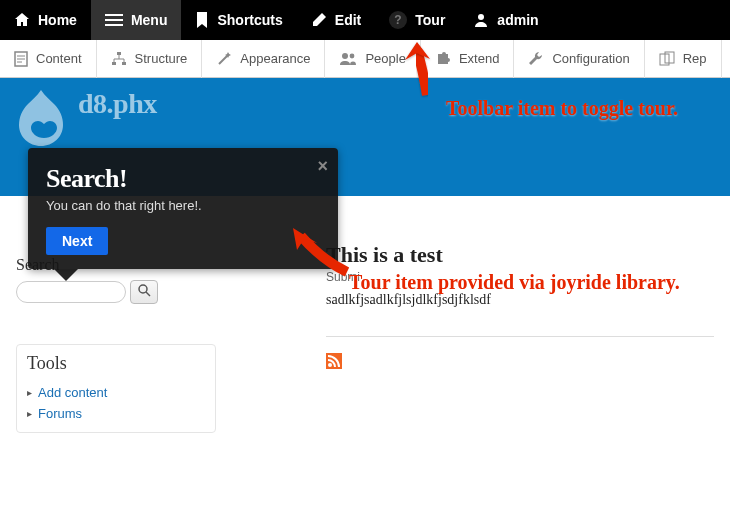  I want to click on toolbar-top: Home Menu Shortcuts Edit ? Tour admin, so click(365, 20).